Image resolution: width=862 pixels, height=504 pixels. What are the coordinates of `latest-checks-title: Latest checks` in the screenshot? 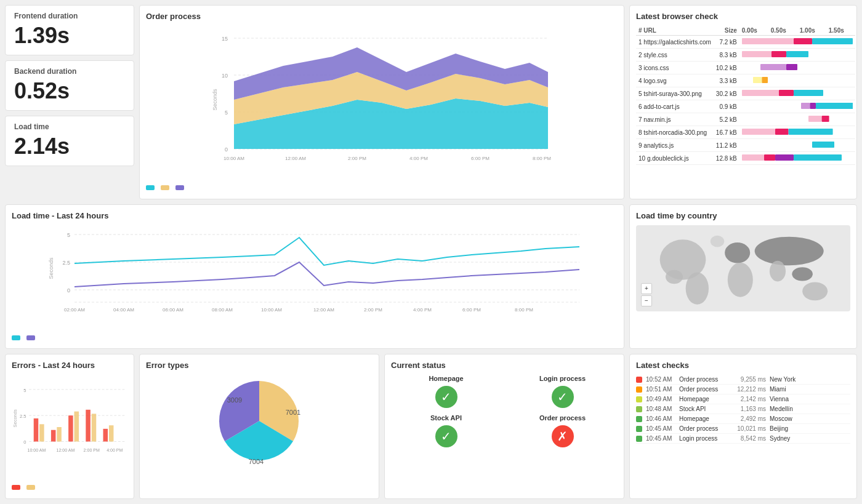 It's located at (743, 366).